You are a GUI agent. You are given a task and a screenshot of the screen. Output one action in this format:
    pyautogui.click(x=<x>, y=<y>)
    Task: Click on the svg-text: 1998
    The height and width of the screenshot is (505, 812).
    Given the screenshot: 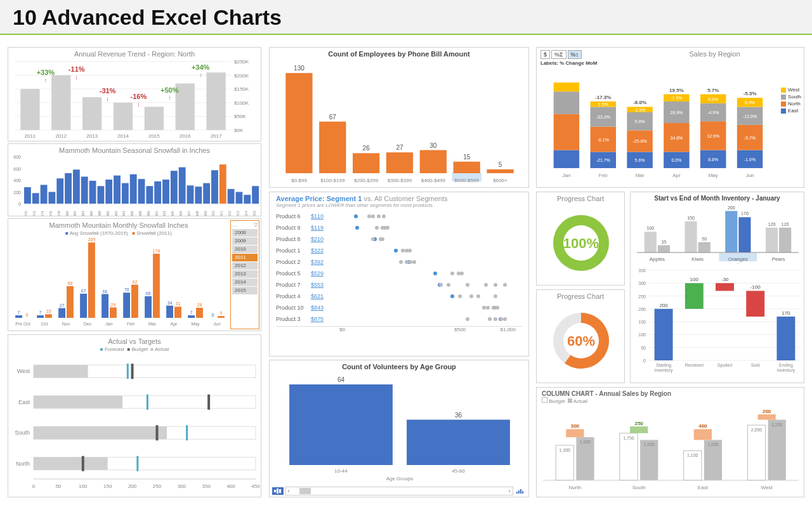 What is the action you would take?
    pyautogui.click(x=140, y=213)
    